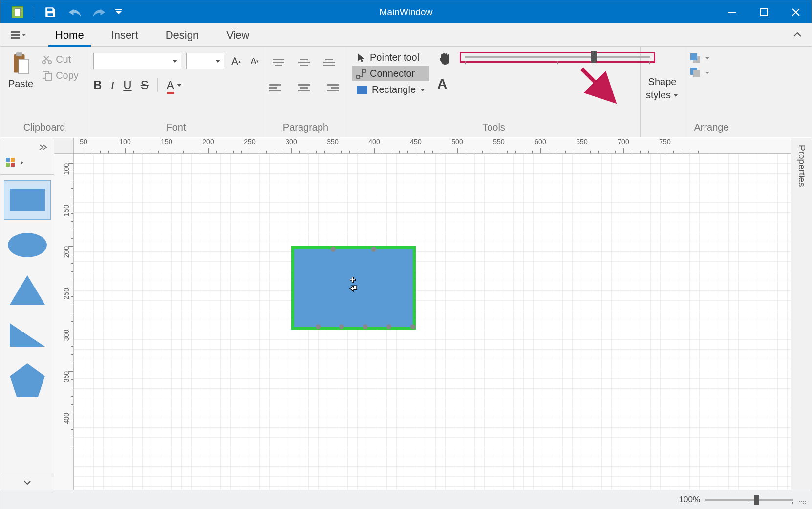 The image size is (812, 509). What do you see at coordinates (795, 12) in the screenshot?
I see `close-button` at bounding box center [795, 12].